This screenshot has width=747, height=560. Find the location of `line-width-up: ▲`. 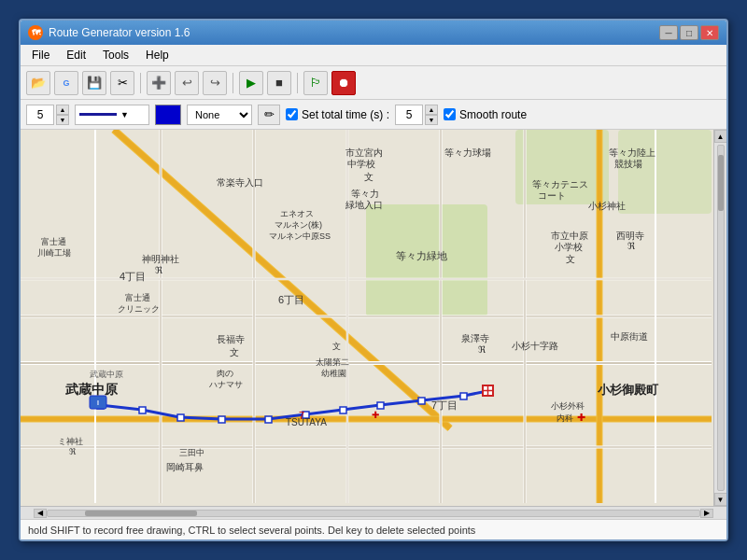

line-width-up: ▲ is located at coordinates (63, 110).